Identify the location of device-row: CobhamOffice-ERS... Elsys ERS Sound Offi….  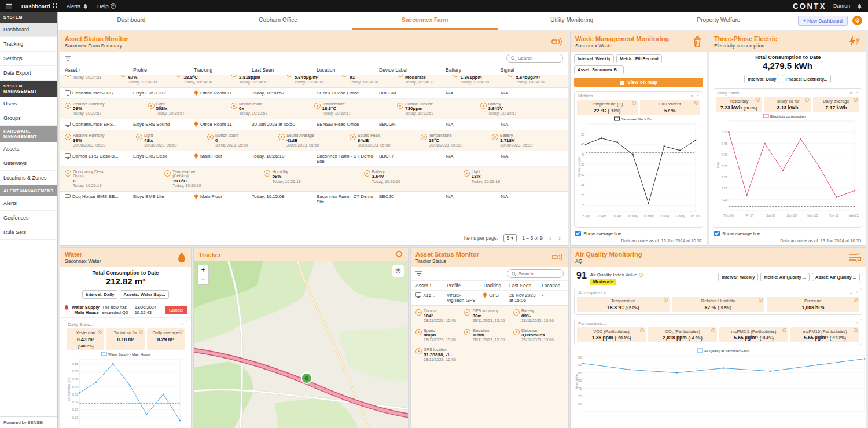
(314, 125).